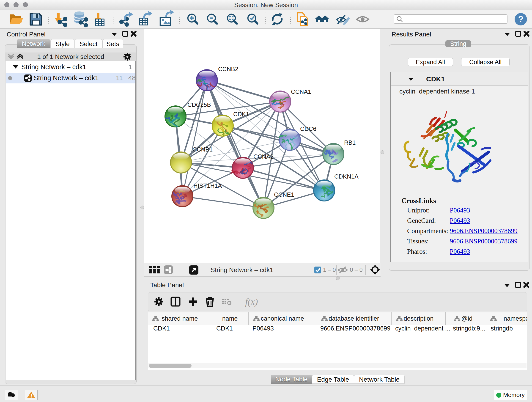 The height and width of the screenshot is (402, 532). Describe the element at coordinates (329, 270) in the screenshot. I see `svg-text: 1 – 0` at that location.